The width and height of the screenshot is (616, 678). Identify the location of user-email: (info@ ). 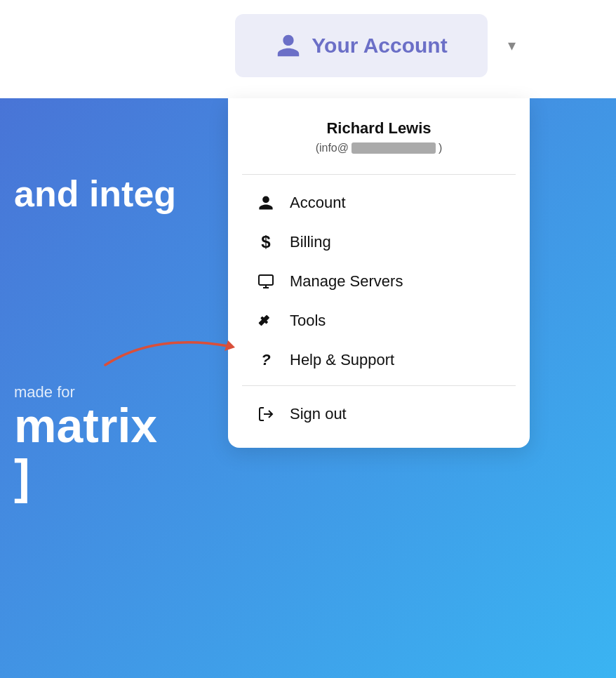
(379, 148).